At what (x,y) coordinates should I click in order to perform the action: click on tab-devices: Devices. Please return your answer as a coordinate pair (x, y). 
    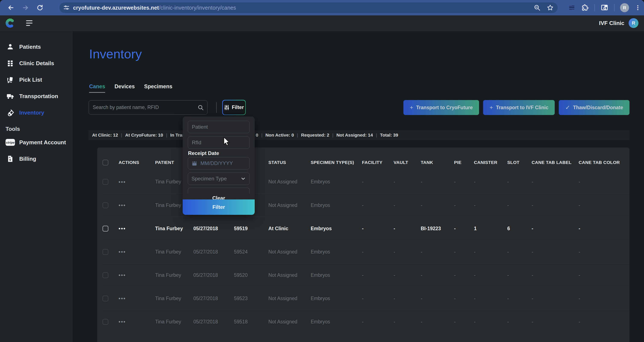
    Looking at the image, I should click on (124, 88).